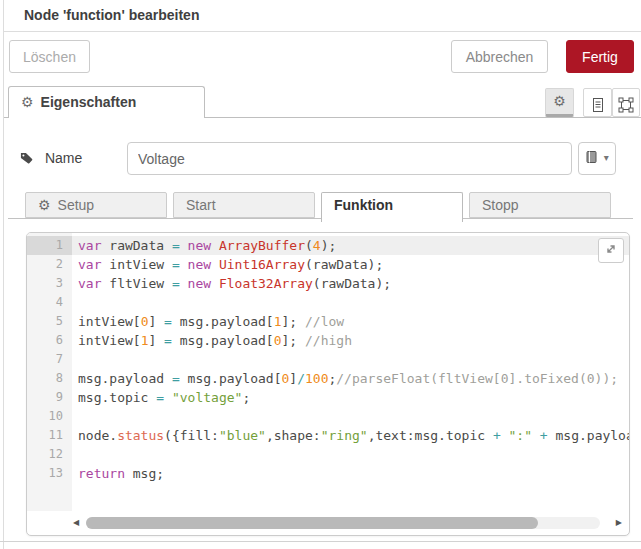 This screenshot has width=641, height=549. What do you see at coordinates (500, 56) in the screenshot?
I see `cancel-button: Abbrechen` at bounding box center [500, 56].